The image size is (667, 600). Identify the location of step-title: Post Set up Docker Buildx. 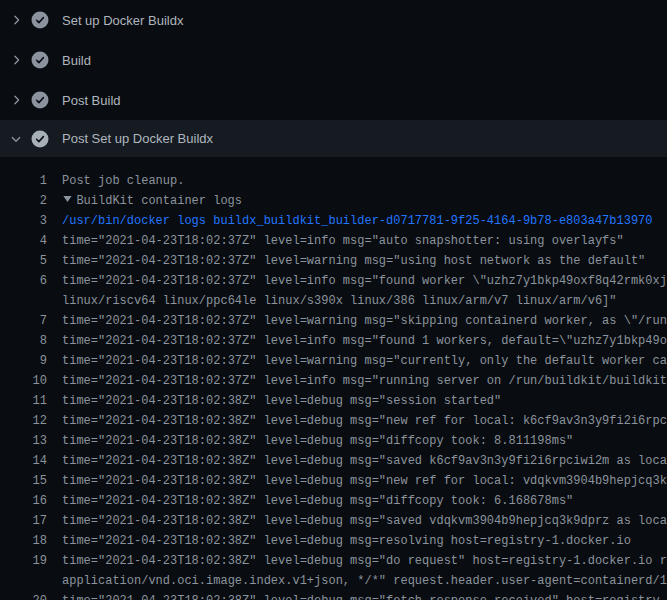
(138, 138).